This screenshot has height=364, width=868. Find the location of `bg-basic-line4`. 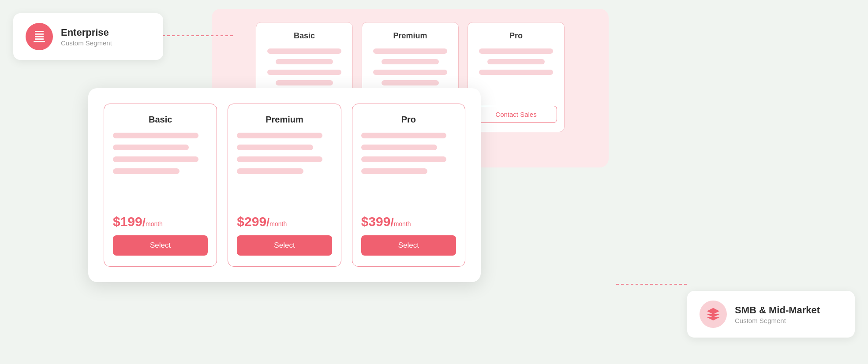

bg-basic-line4 is located at coordinates (304, 83).